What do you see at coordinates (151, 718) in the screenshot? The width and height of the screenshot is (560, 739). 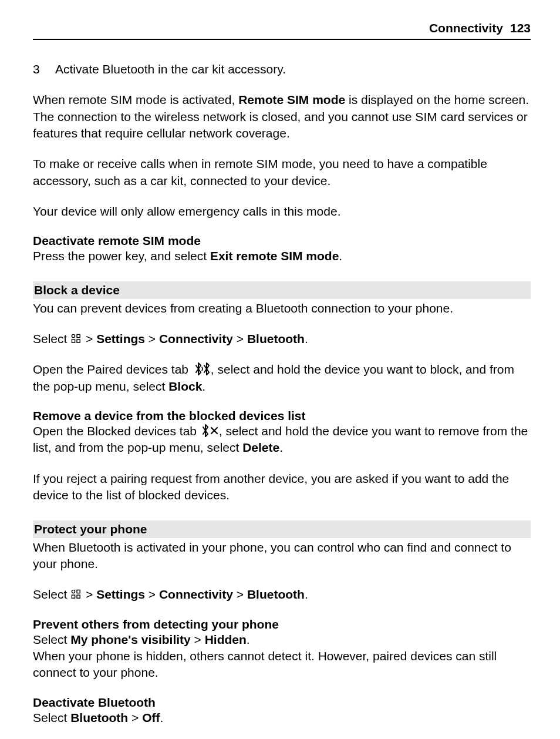 I see `bold-text: Off` at bounding box center [151, 718].